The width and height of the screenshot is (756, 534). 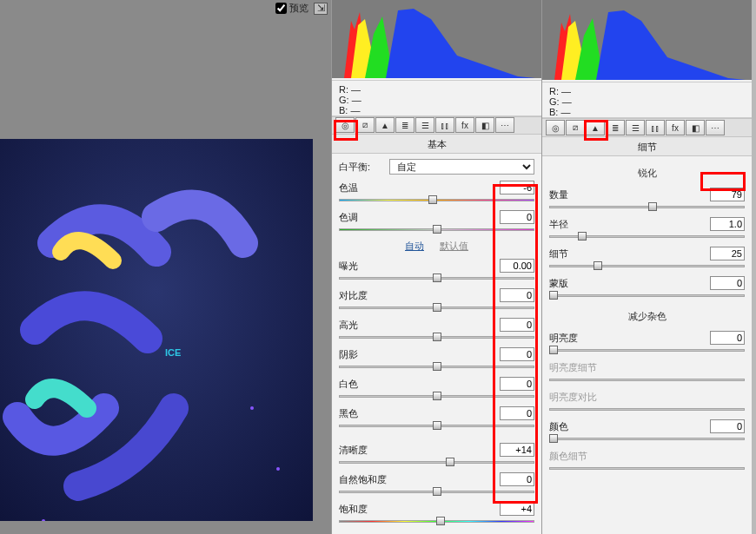 I want to click on radius-input, so click(x=727, y=224).